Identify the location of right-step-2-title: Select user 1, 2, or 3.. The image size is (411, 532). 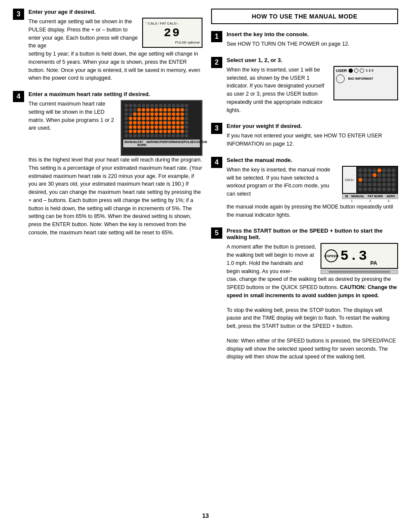
(312, 60).